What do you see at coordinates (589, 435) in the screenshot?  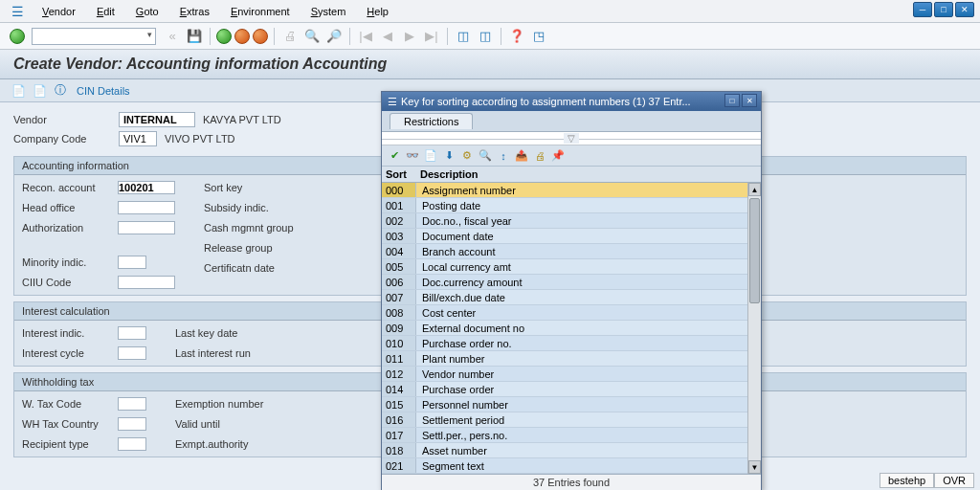 I see `row-desc: Settl.per., pers.no.` at bounding box center [589, 435].